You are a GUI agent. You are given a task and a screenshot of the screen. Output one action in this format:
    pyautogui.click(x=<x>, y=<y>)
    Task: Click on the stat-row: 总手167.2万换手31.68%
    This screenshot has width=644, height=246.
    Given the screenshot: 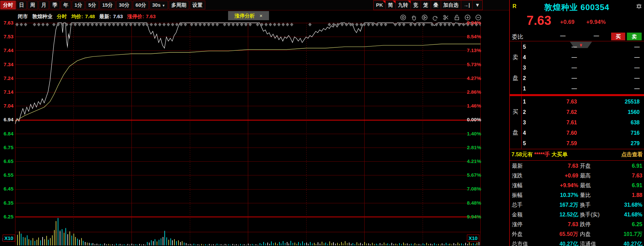 What is the action you would take?
    pyautogui.click(x=577, y=205)
    